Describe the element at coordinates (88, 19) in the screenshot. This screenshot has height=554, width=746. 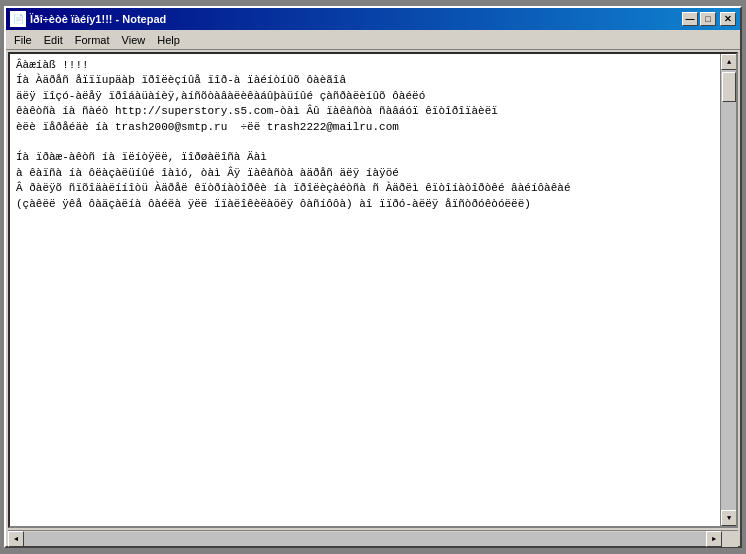
I see `title-bar-left: 📄 Ïðî÷èòè ïàéíy1!!! - Notepad` at that location.